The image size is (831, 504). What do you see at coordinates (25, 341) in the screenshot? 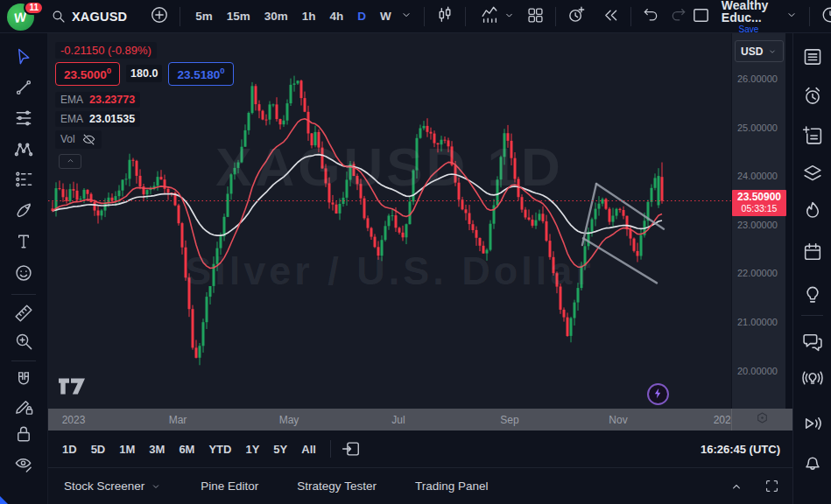
I see `zoom-in-icon` at bounding box center [25, 341].